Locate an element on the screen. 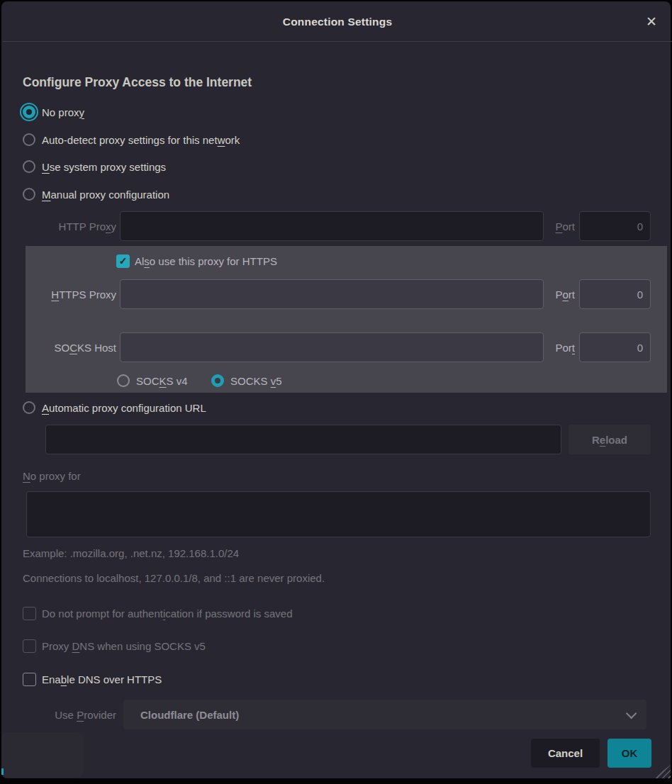 The image size is (672, 784). http-port-label: Port is located at coordinates (562, 227).